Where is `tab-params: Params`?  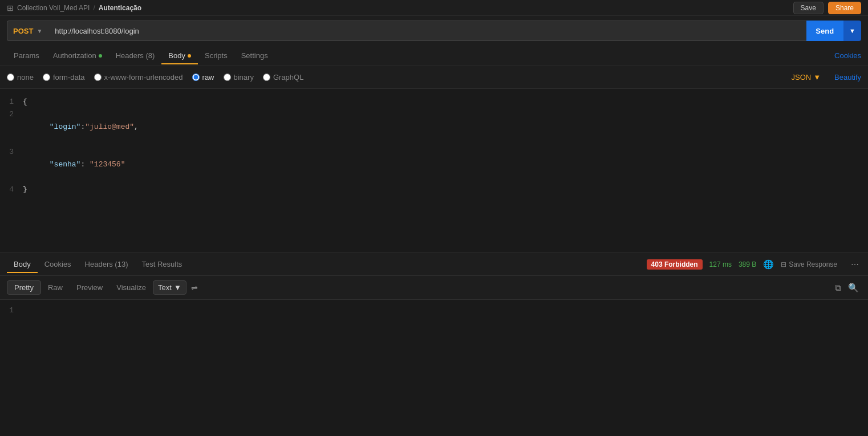 tab-params: Params is located at coordinates (26, 56).